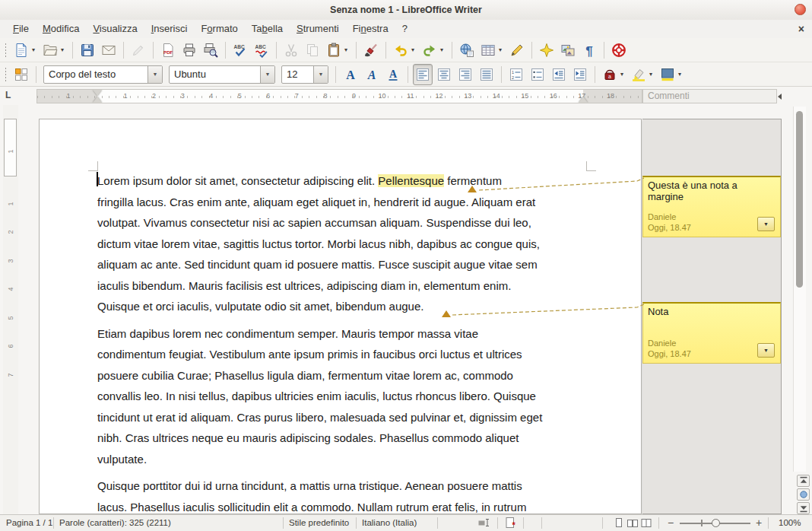 This screenshot has width=812, height=531. What do you see at coordinates (801, 29) in the screenshot?
I see `close-document-button: ×` at bounding box center [801, 29].